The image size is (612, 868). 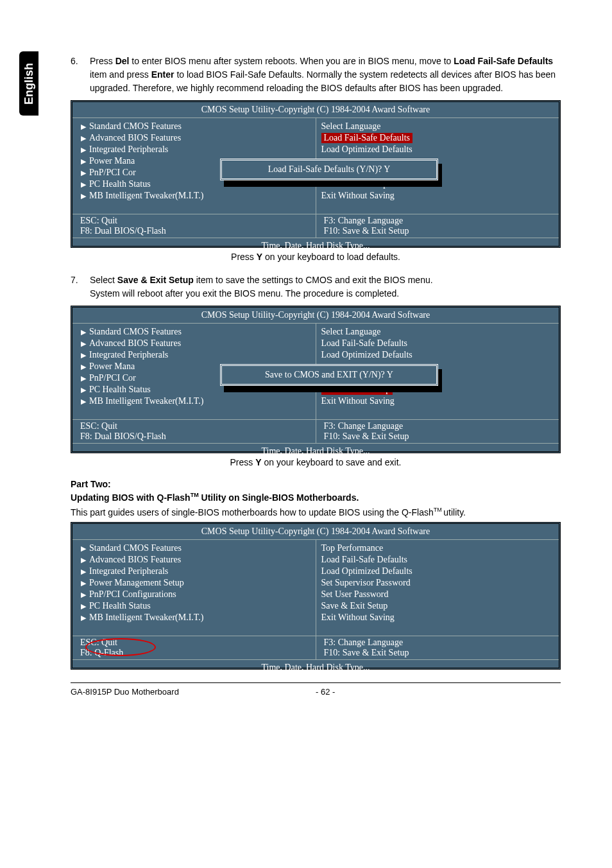 What do you see at coordinates (355, 606) in the screenshot?
I see `bios-menu-item: Save & Exit Setup` at bounding box center [355, 606].